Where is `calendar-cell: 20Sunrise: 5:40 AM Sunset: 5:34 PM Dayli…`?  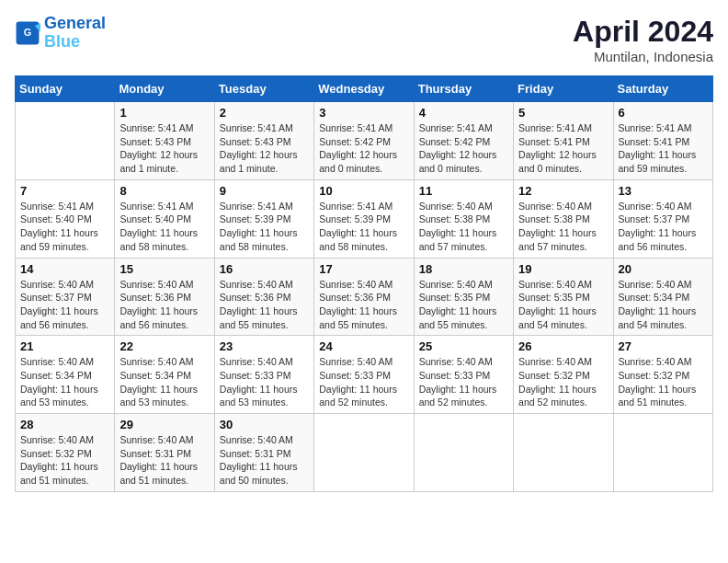 calendar-cell: 20Sunrise: 5:40 AM Sunset: 5:34 PM Dayli… is located at coordinates (663, 296).